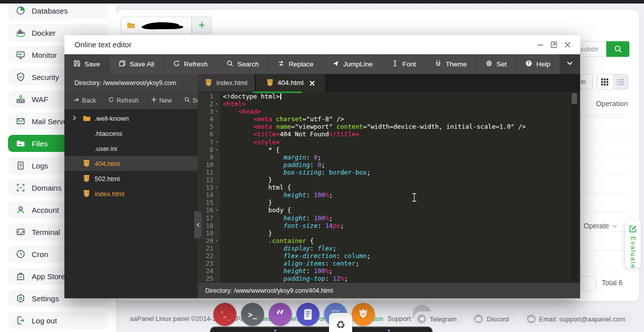 The image size is (644, 332). I want to click on file-tree-item--htaccess: .htaccess, so click(131, 133).